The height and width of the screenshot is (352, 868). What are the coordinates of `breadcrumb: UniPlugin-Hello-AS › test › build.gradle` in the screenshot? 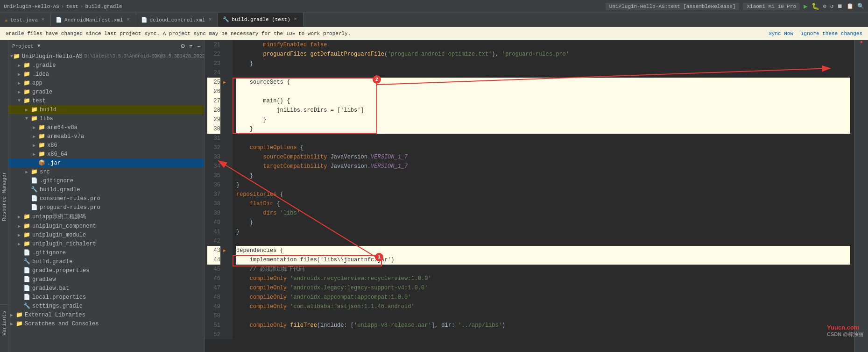 It's located at (63, 7).